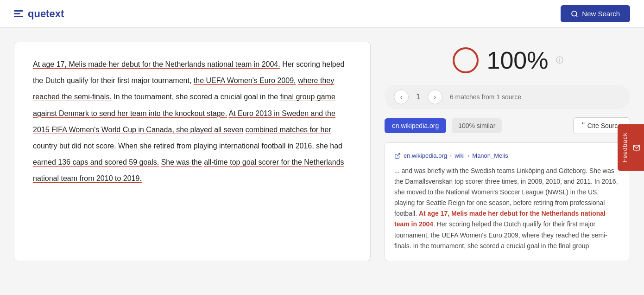 This screenshot has height=295, width=644. I want to click on feedback-tab: Feedback, so click(631, 148).